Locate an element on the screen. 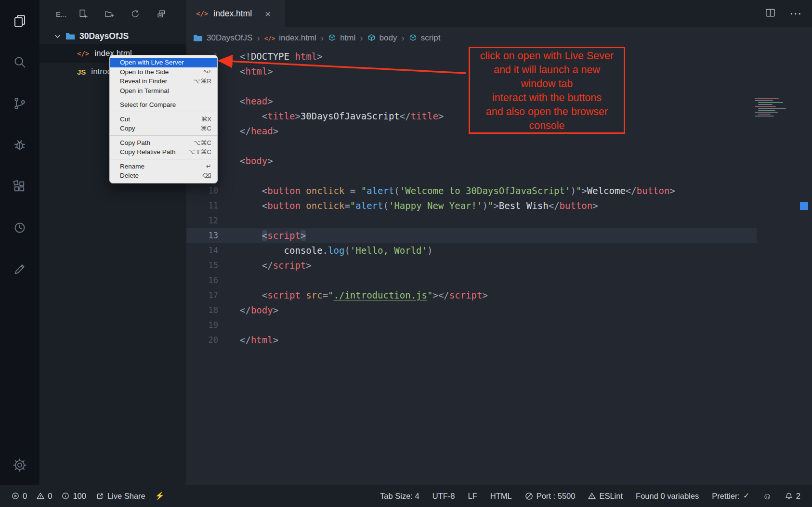  line-number: 20 is located at coordinates (202, 340).